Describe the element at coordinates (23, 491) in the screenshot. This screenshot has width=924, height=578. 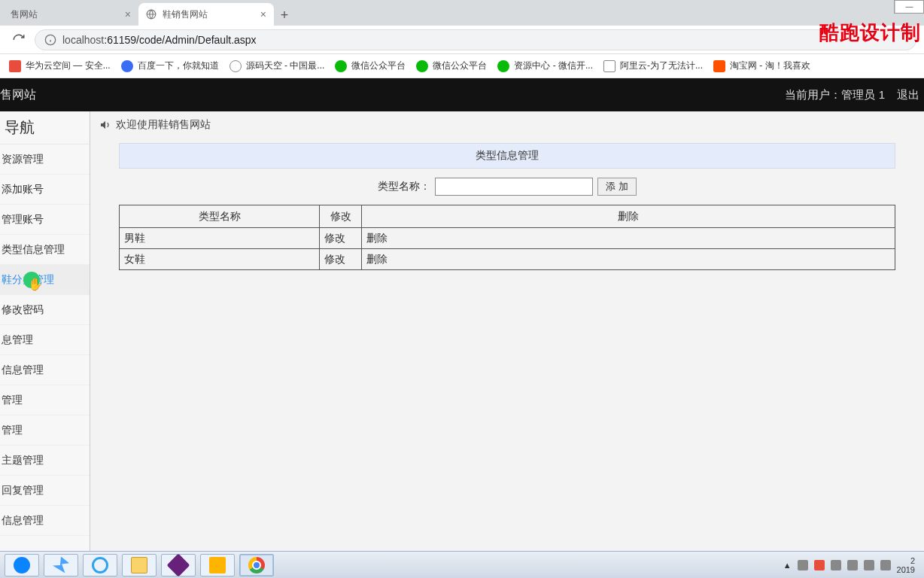
I see `sidebar-item-label: 回复管理` at that location.